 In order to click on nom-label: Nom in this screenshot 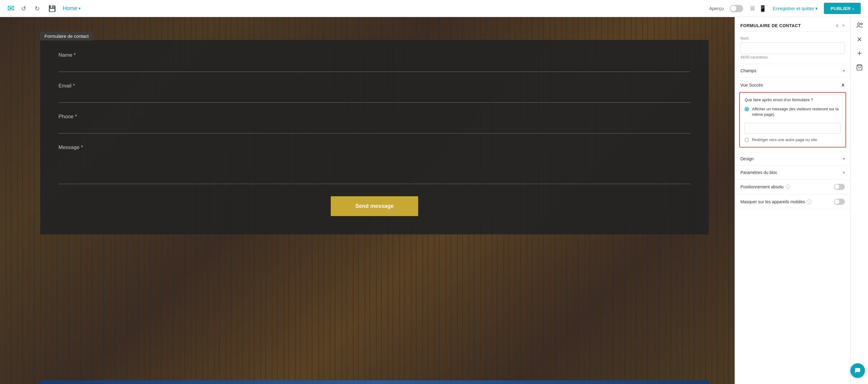, I will do `click(793, 38)`.